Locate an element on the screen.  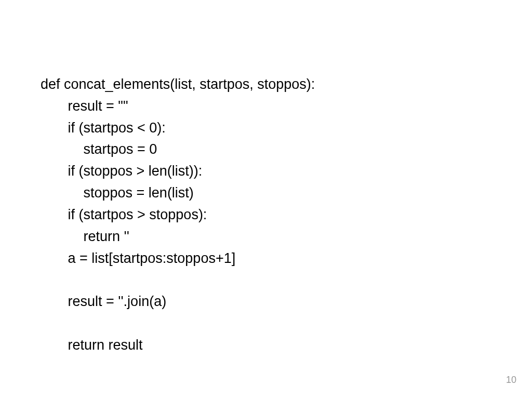
code-line-13: return result is located at coordinates (91, 345).